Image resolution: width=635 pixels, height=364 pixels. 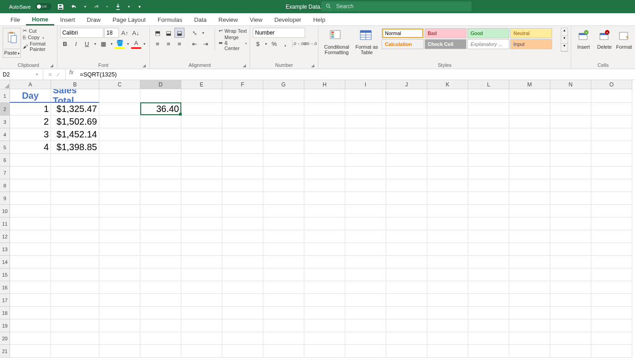 What do you see at coordinates (120, 135) in the screenshot?
I see `cell-C4` at bounding box center [120, 135].